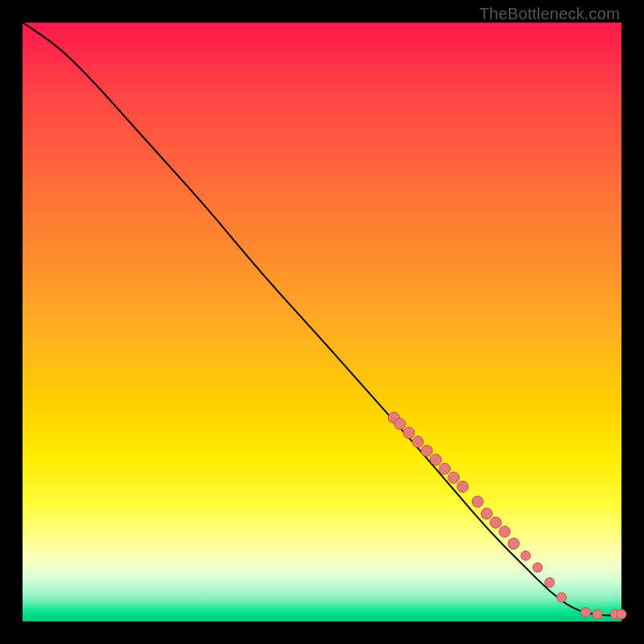 Image resolution: width=644 pixels, height=644 pixels. Describe the element at coordinates (549, 14) in the screenshot. I see `watermark-text: TheBottleneck.com` at that location.